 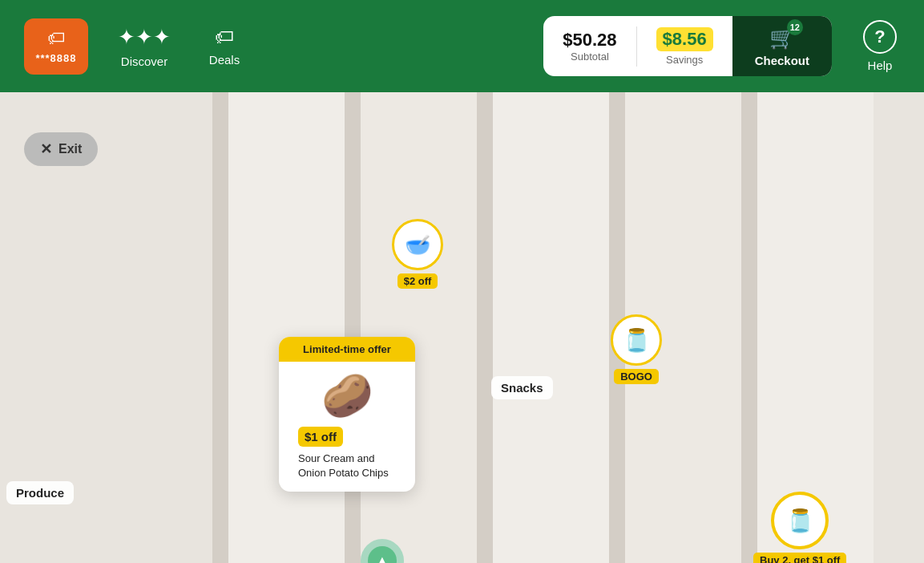 What do you see at coordinates (684, 39) in the screenshot?
I see `savings-amount: $8.56` at bounding box center [684, 39].